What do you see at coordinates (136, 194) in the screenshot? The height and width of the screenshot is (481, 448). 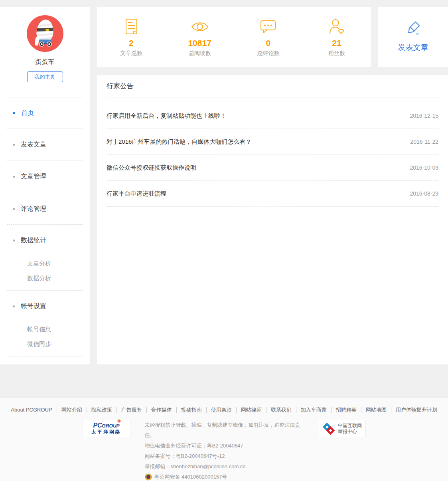 I see `announcement-title: 行家平台申请进驻流程` at bounding box center [136, 194].